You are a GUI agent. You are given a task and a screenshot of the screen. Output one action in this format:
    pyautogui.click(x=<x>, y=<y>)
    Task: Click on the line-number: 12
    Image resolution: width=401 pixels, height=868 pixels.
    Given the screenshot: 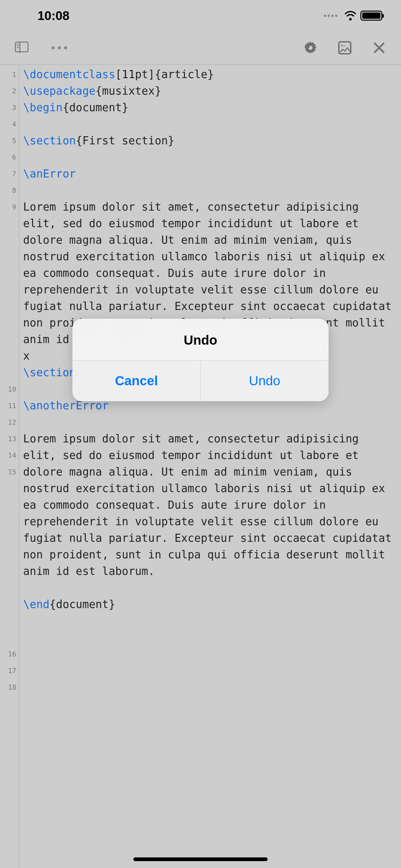 What is the action you would take?
    pyautogui.click(x=8, y=423)
    